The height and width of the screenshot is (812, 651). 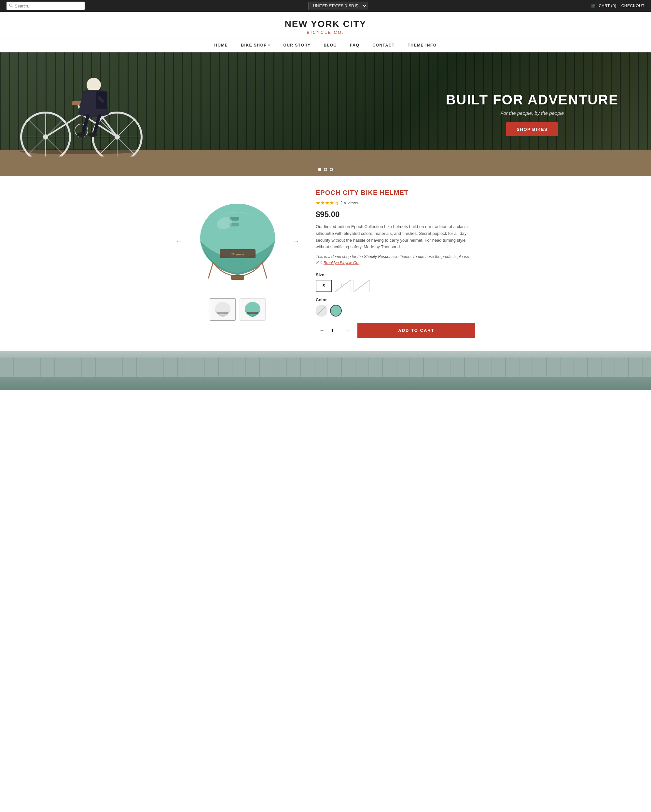 What do you see at coordinates (330, 45) in the screenshot?
I see `nav-item-blog: BLOG` at bounding box center [330, 45].